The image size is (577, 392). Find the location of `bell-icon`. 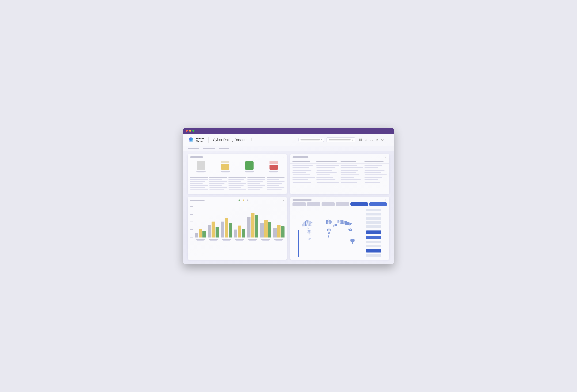

bell-icon is located at coordinates (377, 140).